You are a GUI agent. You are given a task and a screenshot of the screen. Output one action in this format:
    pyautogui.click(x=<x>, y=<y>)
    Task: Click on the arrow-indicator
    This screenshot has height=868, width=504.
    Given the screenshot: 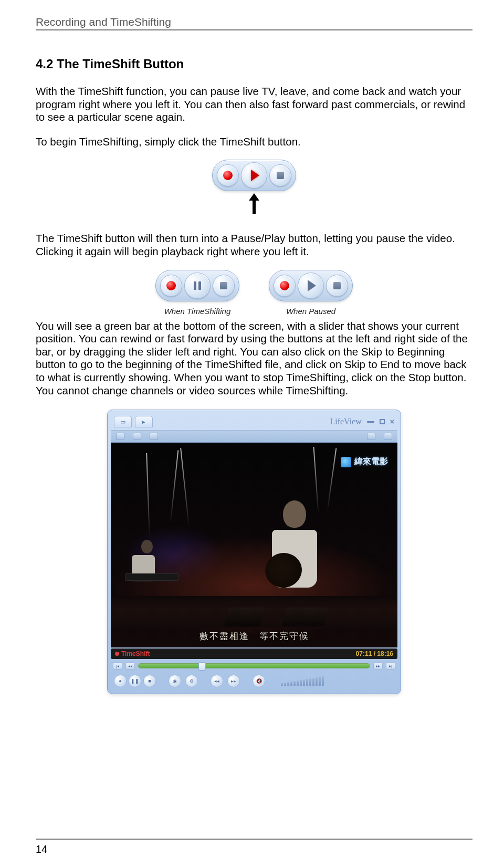 What is the action you would take?
    pyautogui.click(x=254, y=205)
    